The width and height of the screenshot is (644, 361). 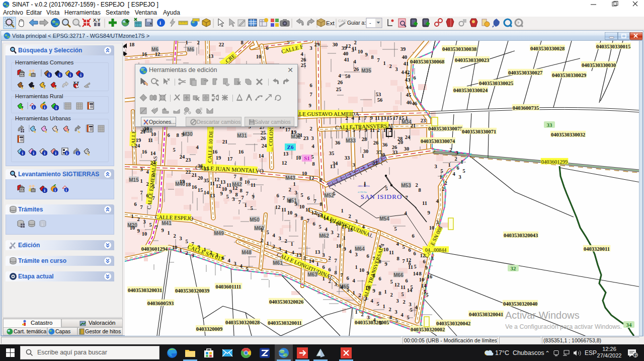 What do you see at coordinates (264, 133) in the screenshot?
I see `svg-text: 25` at bounding box center [264, 133].